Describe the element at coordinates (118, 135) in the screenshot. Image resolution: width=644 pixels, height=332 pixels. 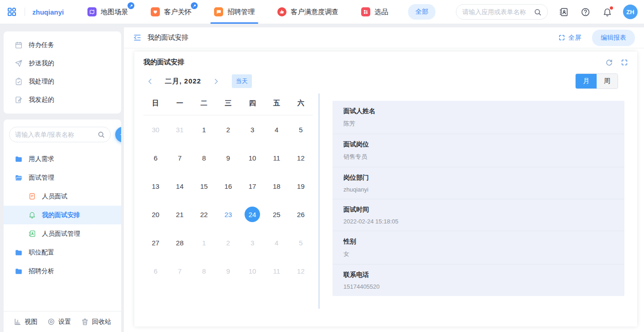
I see `add-form-button` at that location.